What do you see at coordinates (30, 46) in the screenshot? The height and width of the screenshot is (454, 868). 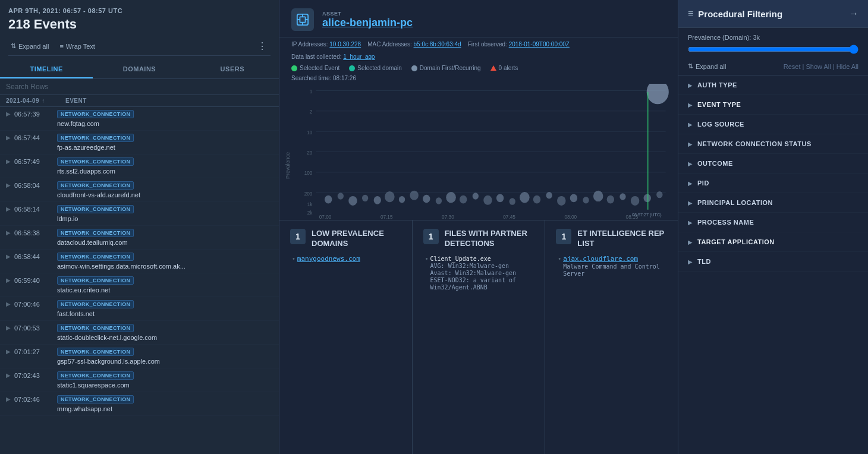 I see `expand-all-button: ⇅ Expand all` at bounding box center [30, 46].